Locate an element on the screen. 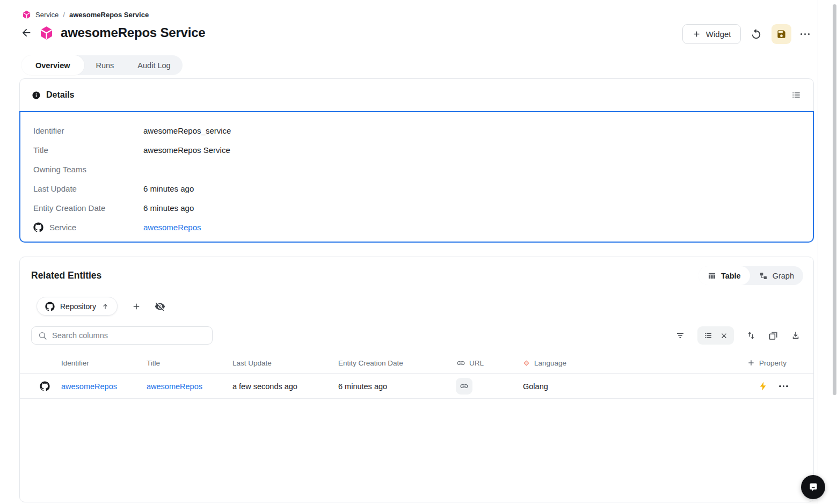 The image size is (837, 504). chat-launcher-button is located at coordinates (813, 487).